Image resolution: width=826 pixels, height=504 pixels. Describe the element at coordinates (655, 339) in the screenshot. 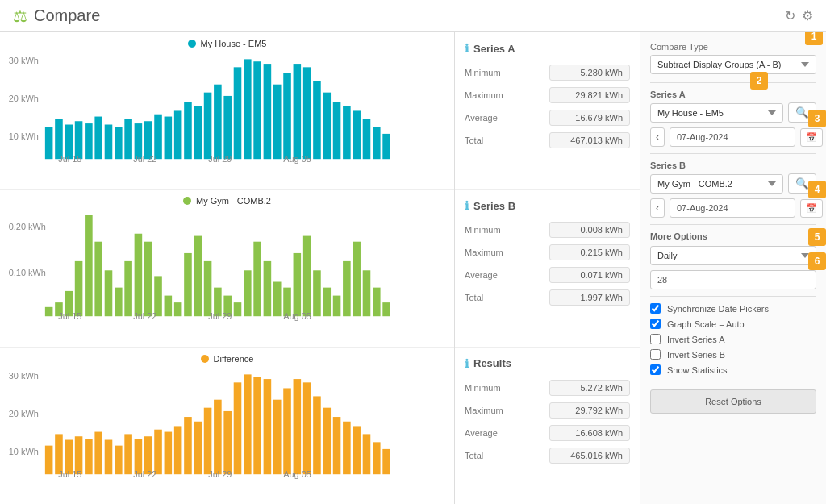

I see `invert-a-checkbox` at that location.